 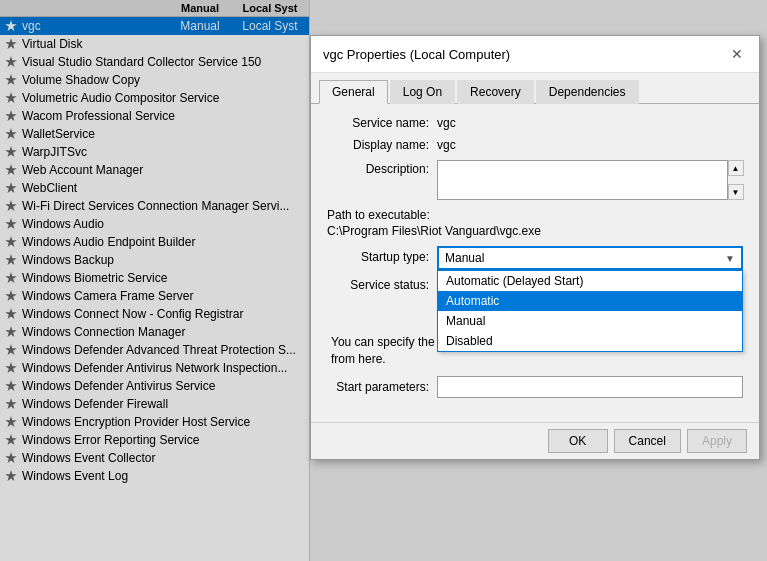 I want to click on description-row: Description: ▲ ▼, so click(x=535, y=180).